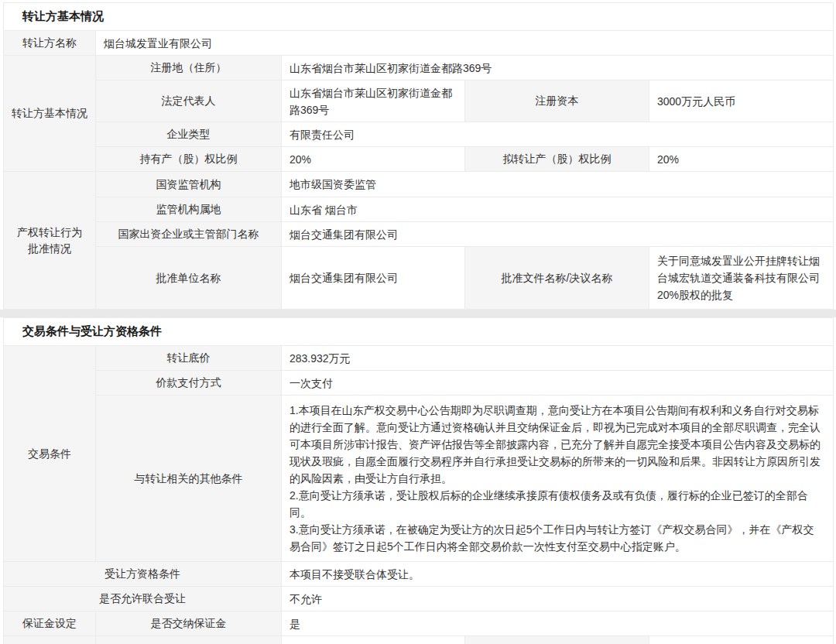 Image resolution: width=836 pixels, height=644 pixels. I want to click on group-label-deposit-detail: 保证金详情, so click(50, 640).